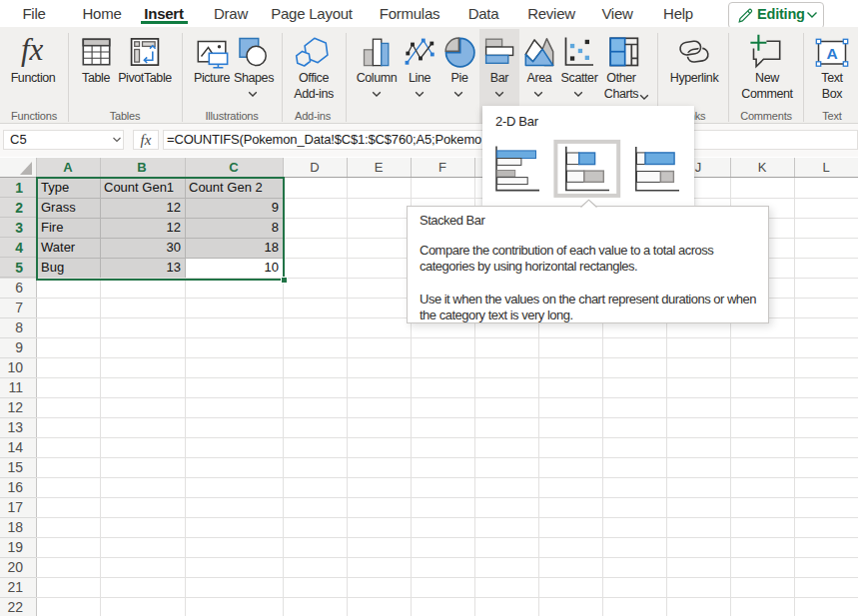 The height and width of the screenshot is (616, 858). I want to click on svg-text: A, so click(831, 54).